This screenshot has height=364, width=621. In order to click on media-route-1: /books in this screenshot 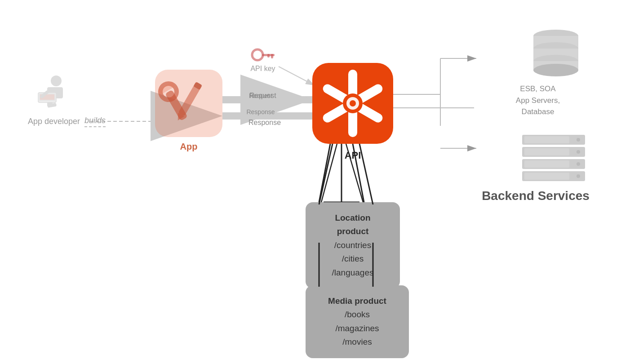, I will do `click(357, 315)`.